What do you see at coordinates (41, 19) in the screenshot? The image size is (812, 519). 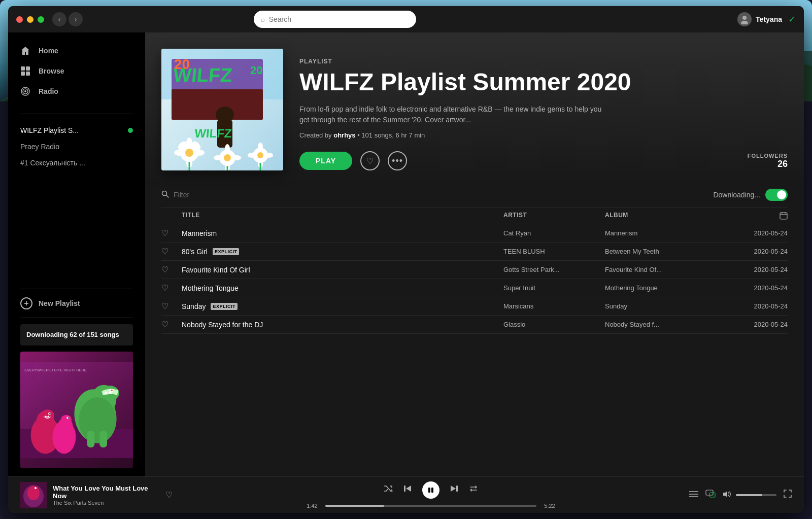 I see `maximize-button` at bounding box center [41, 19].